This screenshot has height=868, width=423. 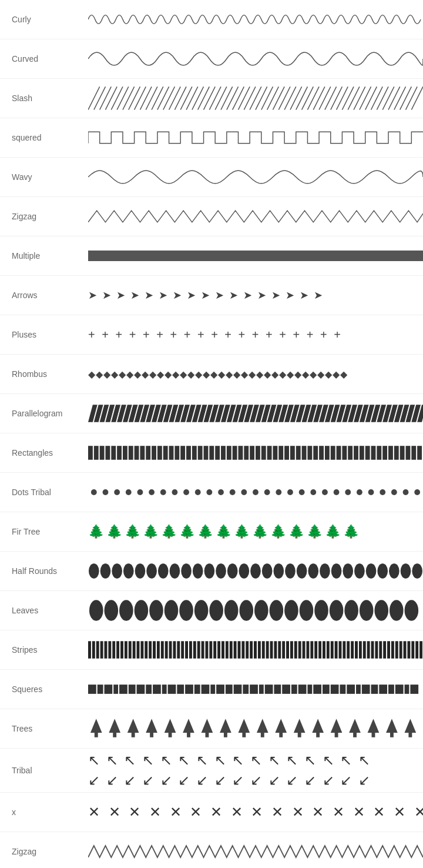 I want to click on pattern-row-stripes: Stripes, so click(x=212, y=650).